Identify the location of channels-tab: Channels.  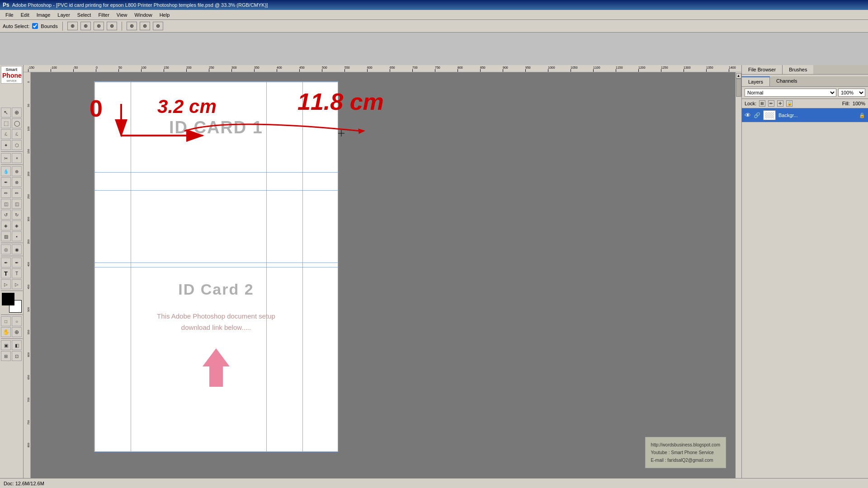
(787, 81).